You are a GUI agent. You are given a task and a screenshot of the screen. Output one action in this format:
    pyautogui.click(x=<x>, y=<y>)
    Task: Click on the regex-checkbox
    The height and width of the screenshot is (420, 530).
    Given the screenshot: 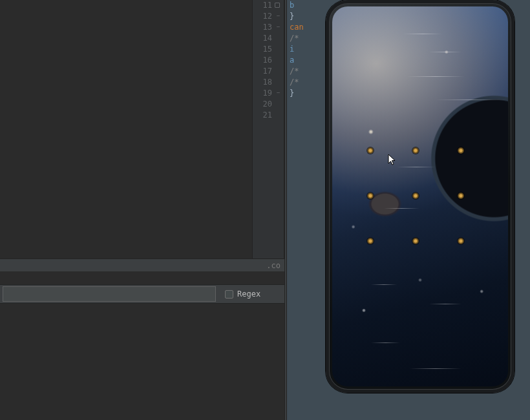 What is the action you would take?
    pyautogui.click(x=229, y=295)
    